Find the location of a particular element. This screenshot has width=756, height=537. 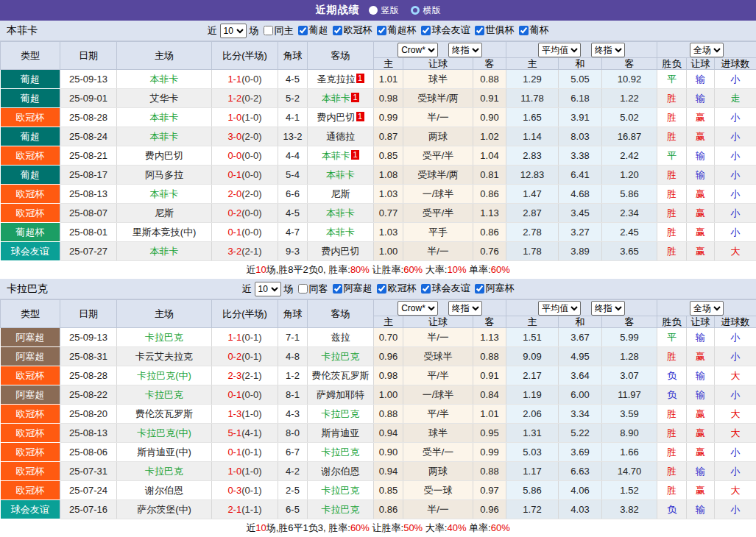

corner-score: 1-2 is located at coordinates (293, 376).